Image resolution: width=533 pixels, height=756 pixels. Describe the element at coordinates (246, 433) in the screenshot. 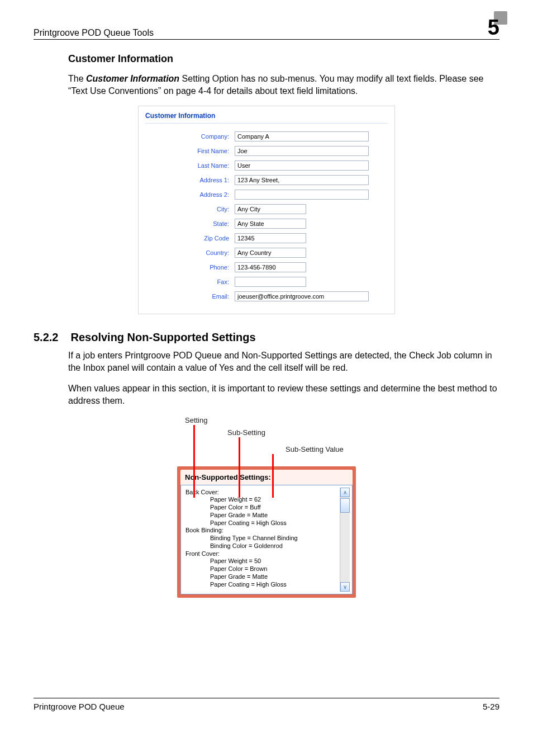

I see `diagram-label-subsetting: Sub-Setting` at that location.